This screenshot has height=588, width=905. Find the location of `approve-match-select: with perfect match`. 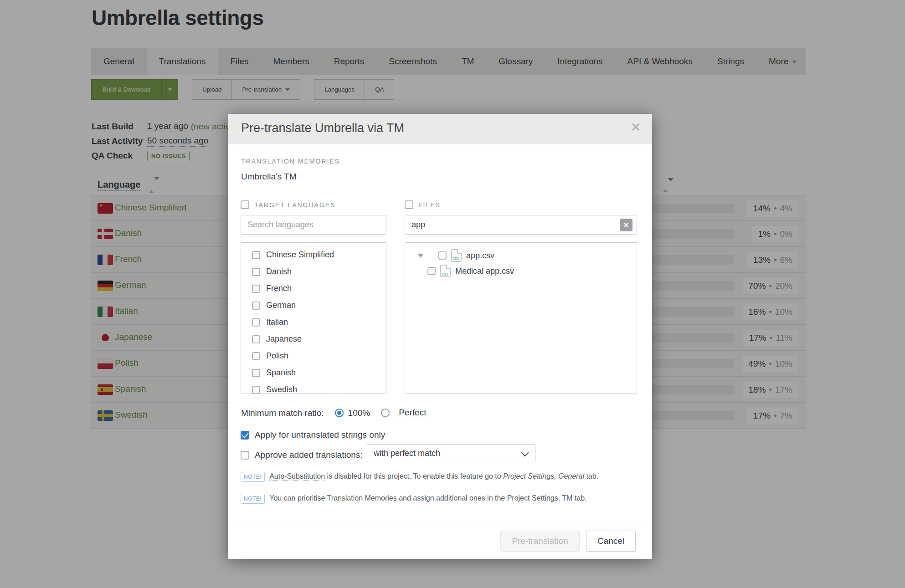

approve-match-select: with perfect match is located at coordinates (451, 453).